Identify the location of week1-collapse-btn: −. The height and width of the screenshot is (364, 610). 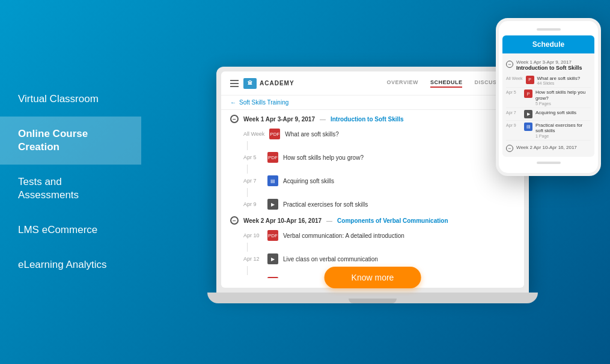
(234, 119).